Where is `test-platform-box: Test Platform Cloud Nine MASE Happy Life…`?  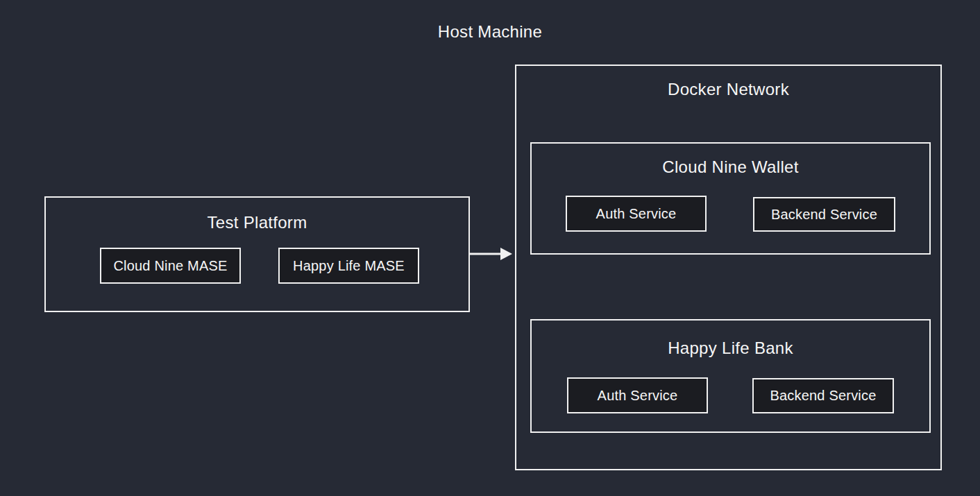
test-platform-box: Test Platform Cloud Nine MASE Happy Life… is located at coordinates (257, 254).